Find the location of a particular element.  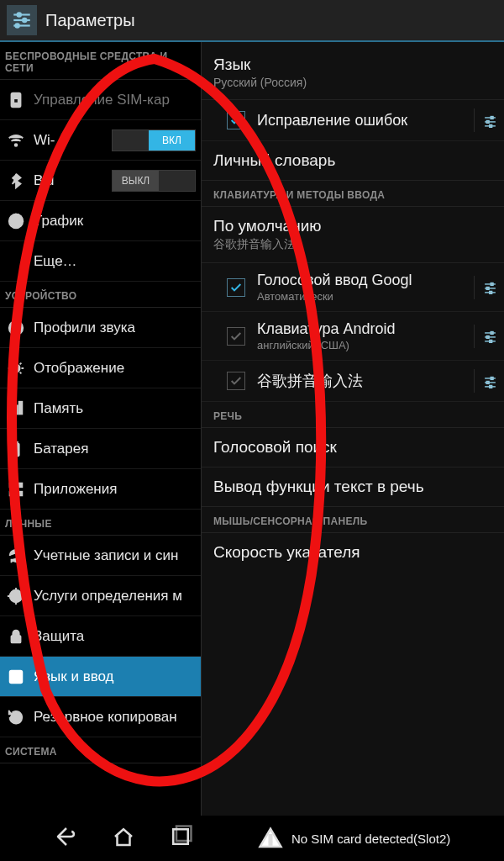

toggle-switch: ВКЛ is located at coordinates (154, 140).